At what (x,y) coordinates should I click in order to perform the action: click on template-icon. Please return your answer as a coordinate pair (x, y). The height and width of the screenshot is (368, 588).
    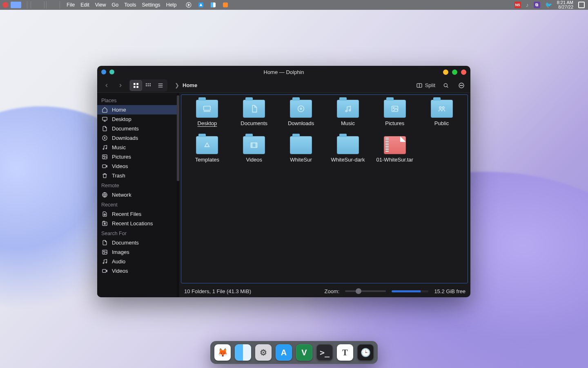
    Looking at the image, I should click on (207, 145).